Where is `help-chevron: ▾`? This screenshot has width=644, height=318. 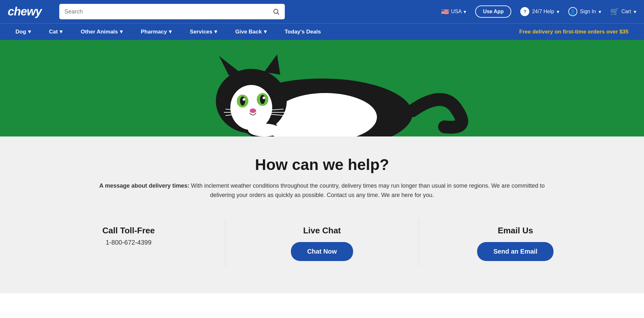 help-chevron: ▾ is located at coordinates (558, 12).